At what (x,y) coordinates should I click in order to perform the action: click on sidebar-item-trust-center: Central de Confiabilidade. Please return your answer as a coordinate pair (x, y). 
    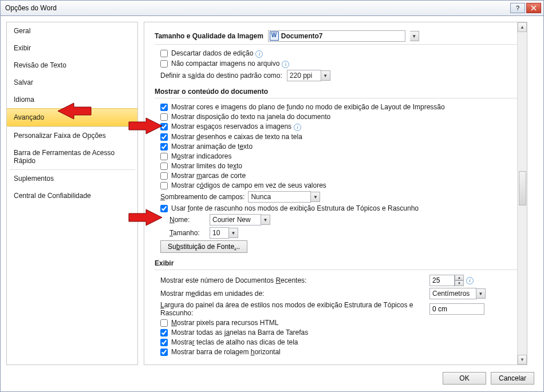
    Looking at the image, I should click on (72, 196).